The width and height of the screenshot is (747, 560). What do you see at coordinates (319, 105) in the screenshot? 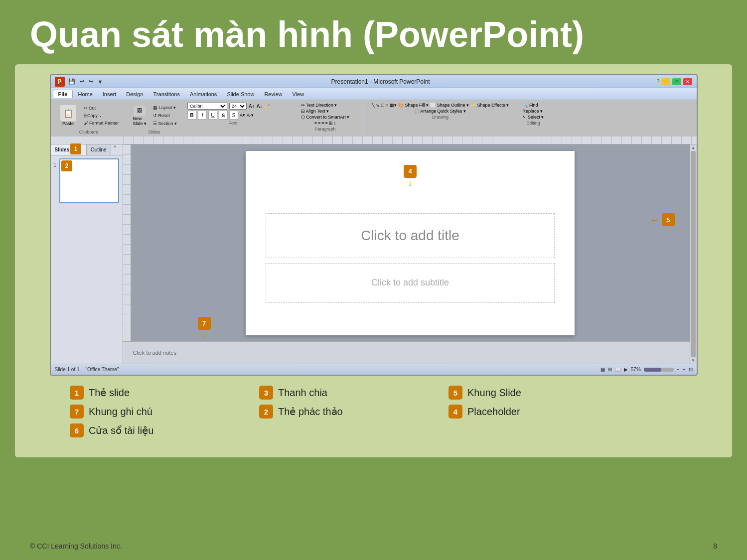
I see `text-dir-btn: ⇔ Text Direction ▾` at bounding box center [319, 105].